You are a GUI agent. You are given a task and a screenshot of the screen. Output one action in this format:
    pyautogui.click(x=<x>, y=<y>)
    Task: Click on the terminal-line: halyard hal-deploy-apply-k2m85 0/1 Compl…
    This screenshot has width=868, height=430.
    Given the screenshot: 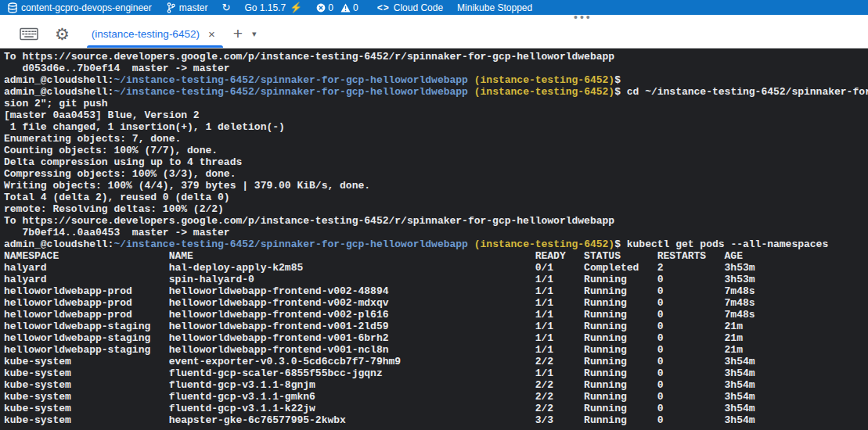 What is the action you would take?
    pyautogui.click(x=436, y=267)
    